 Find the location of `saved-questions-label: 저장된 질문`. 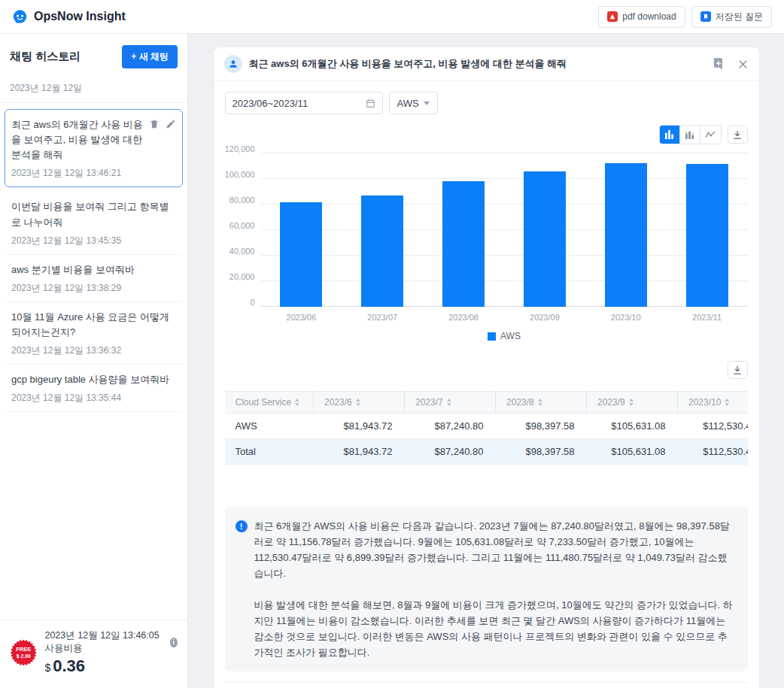

saved-questions-label: 저장된 질문 is located at coordinates (739, 17).